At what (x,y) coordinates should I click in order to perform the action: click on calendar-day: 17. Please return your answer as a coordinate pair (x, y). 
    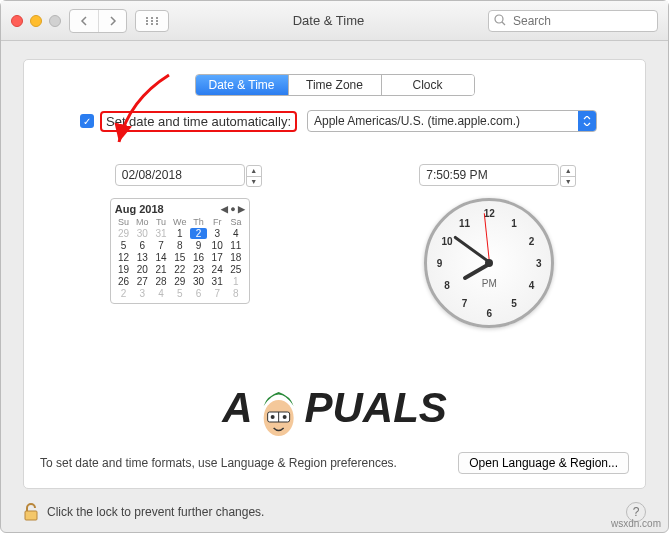
    Looking at the image, I should click on (217, 258).